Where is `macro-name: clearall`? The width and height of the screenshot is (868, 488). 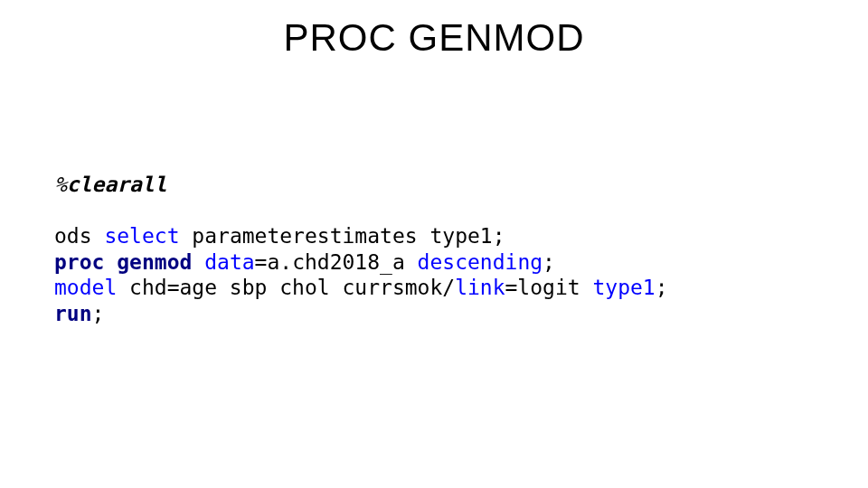
macro-name: clearall is located at coordinates (118, 184).